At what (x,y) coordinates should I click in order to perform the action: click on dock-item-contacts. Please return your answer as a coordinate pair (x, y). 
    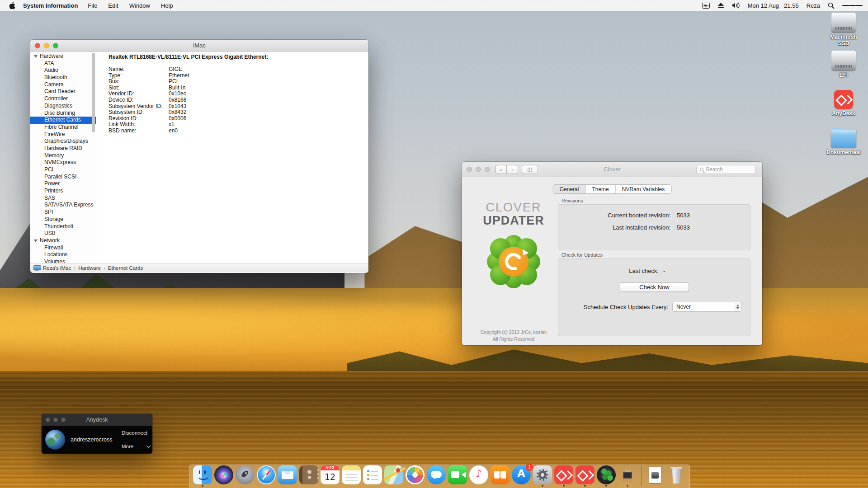
    Looking at the image, I should click on (309, 476).